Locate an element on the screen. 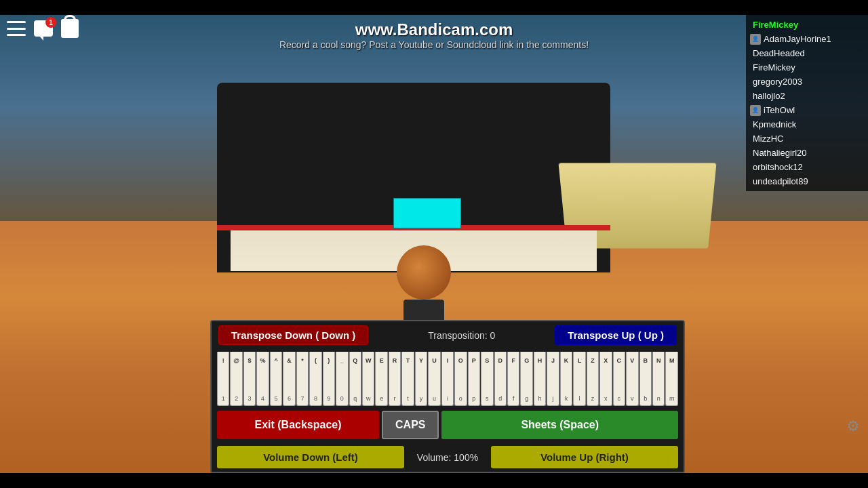  key-label-bottom: 6 is located at coordinates (289, 399).